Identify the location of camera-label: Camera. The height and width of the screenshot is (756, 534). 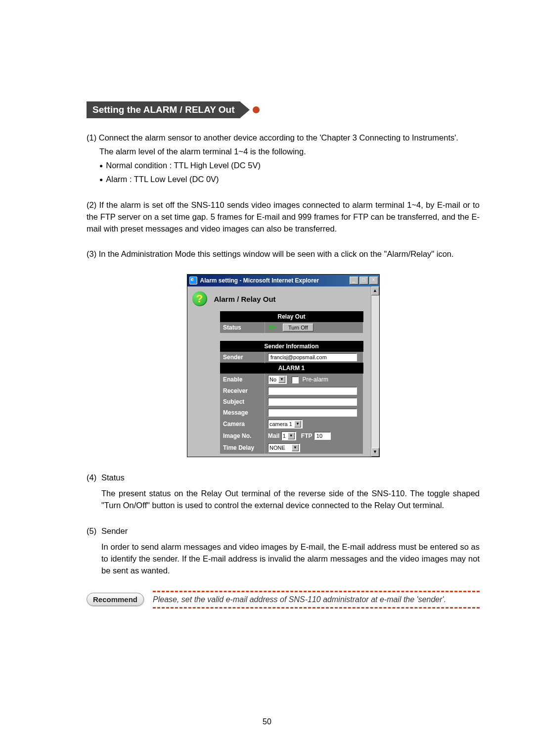
(242, 424).